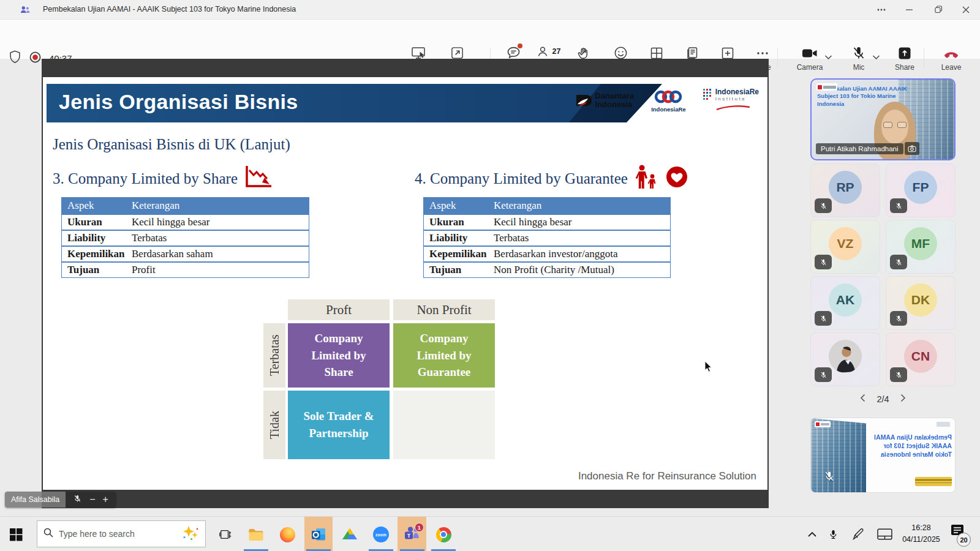  Describe the element at coordinates (185, 253) in the screenshot. I see `table-row: KepemilikanBerdasarkan saham` at that location.